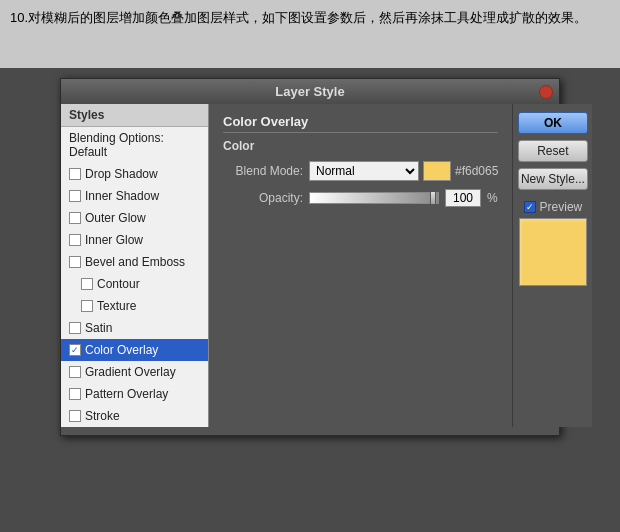  What do you see at coordinates (552, 266) in the screenshot?
I see `button-panel: OK Reset New Style... Preview` at bounding box center [552, 266].